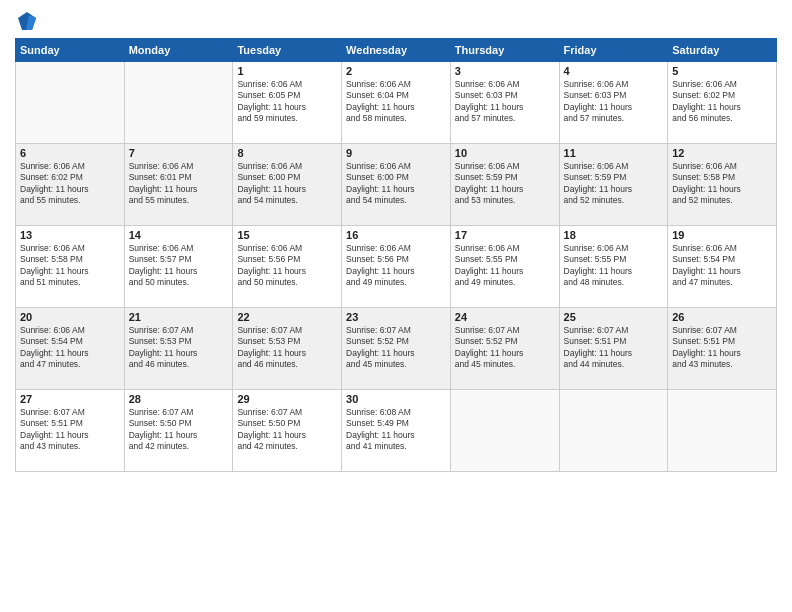  Describe the element at coordinates (396, 349) in the screenshot. I see `calendar-week-4: 20Sunrise: 6:06 AMSunset: 5:54 PMDayligh…` at that location.